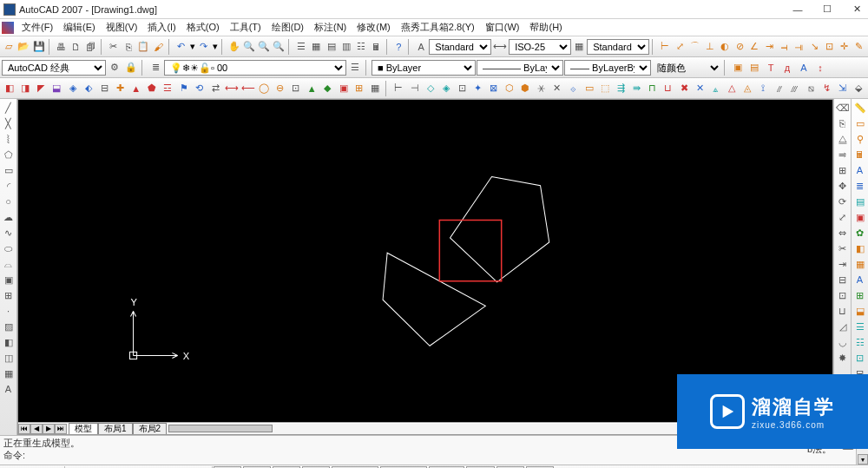  What do you see at coordinates (860, 358) in the screenshot?
I see `plotprev-icon: ⊡` at bounding box center [860, 358].